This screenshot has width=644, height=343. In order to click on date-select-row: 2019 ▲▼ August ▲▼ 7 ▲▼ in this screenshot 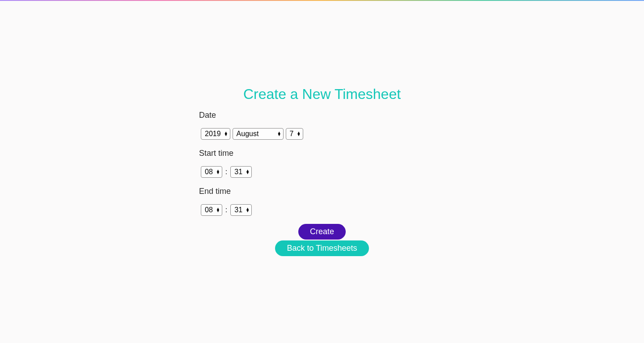, I will do `click(322, 134)`.